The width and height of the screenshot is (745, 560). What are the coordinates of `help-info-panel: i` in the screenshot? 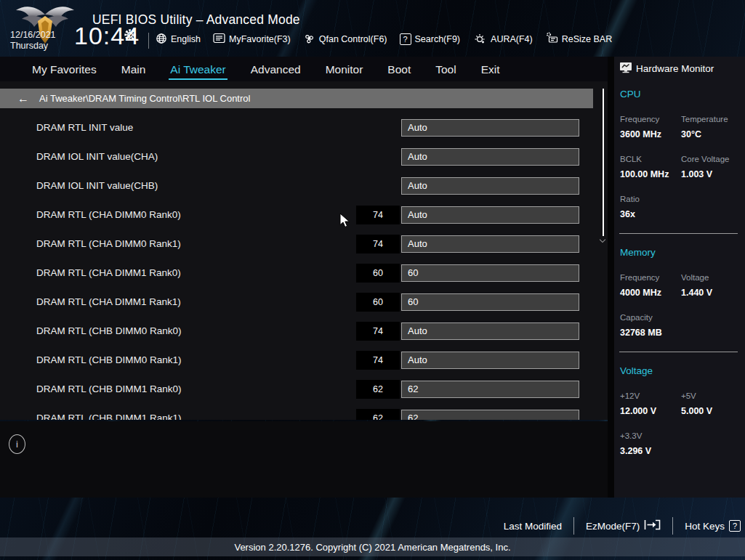 It's located at (304, 459).